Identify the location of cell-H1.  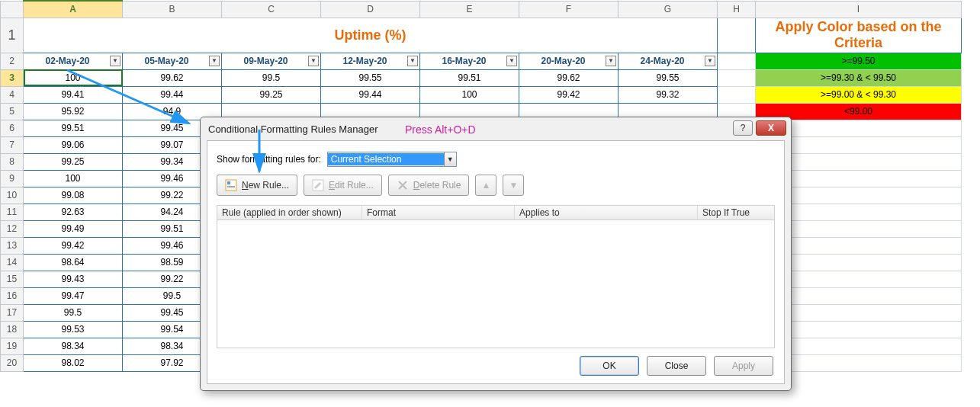
(737, 35).